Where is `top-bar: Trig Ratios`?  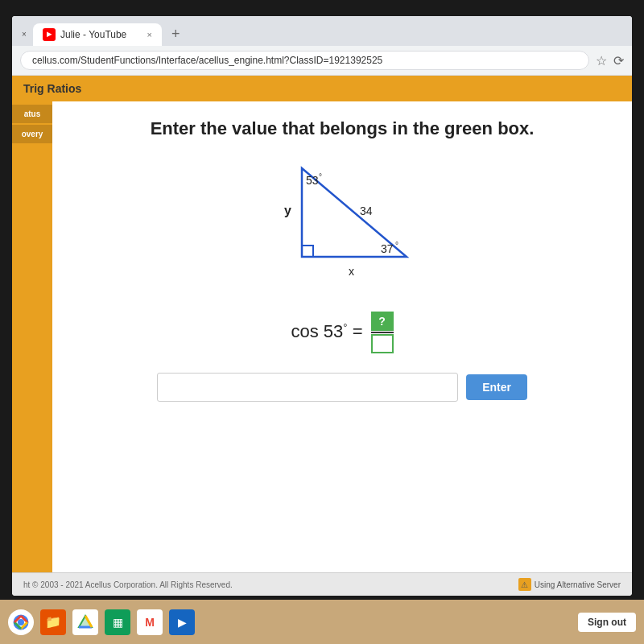 top-bar: Trig Ratios is located at coordinates (322, 89).